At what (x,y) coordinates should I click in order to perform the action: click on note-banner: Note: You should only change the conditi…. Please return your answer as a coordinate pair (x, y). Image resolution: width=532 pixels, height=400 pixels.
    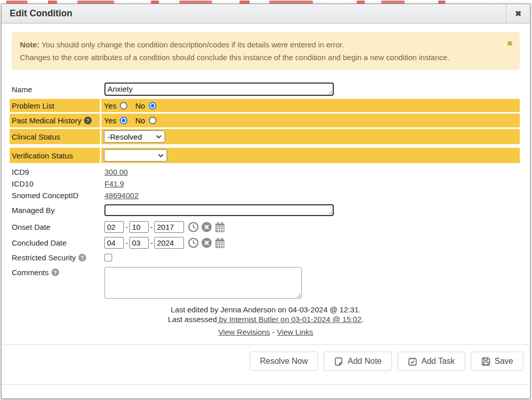
    Looking at the image, I should click on (266, 51).